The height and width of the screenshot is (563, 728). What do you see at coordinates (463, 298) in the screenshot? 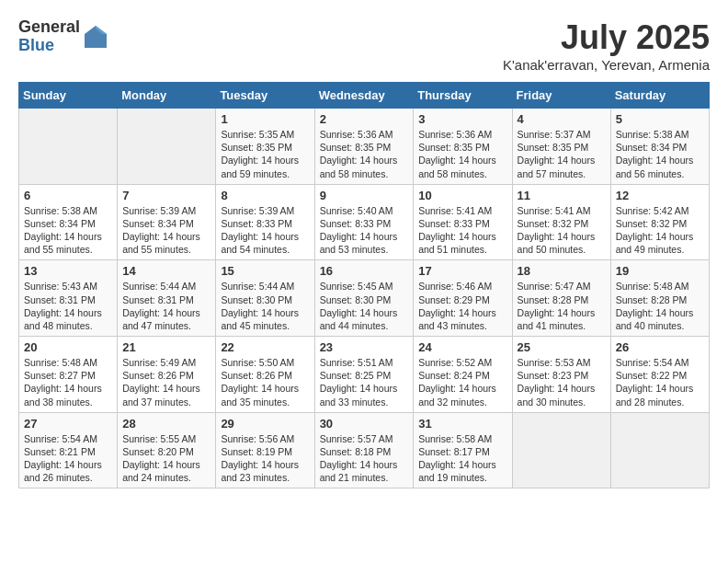
I see `calendar-cell: 17Sunrise: 5:46 AM Sunset: 8:29 PM Dayli…` at bounding box center [463, 298].